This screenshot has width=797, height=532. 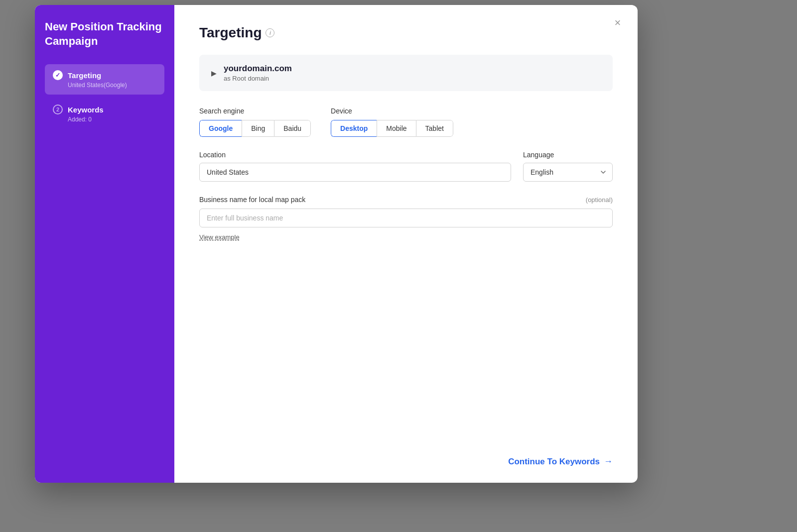 What do you see at coordinates (58, 75) in the screenshot?
I see `step-check-targeting: ✓` at bounding box center [58, 75].